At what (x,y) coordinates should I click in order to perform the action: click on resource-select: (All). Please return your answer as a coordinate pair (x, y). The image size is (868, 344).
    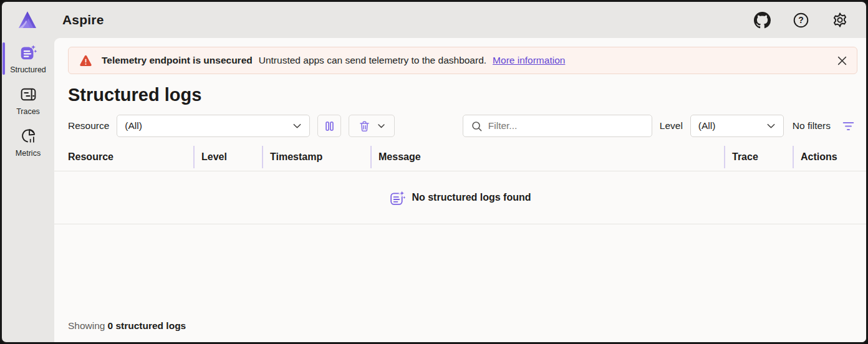
    Looking at the image, I should click on (213, 126).